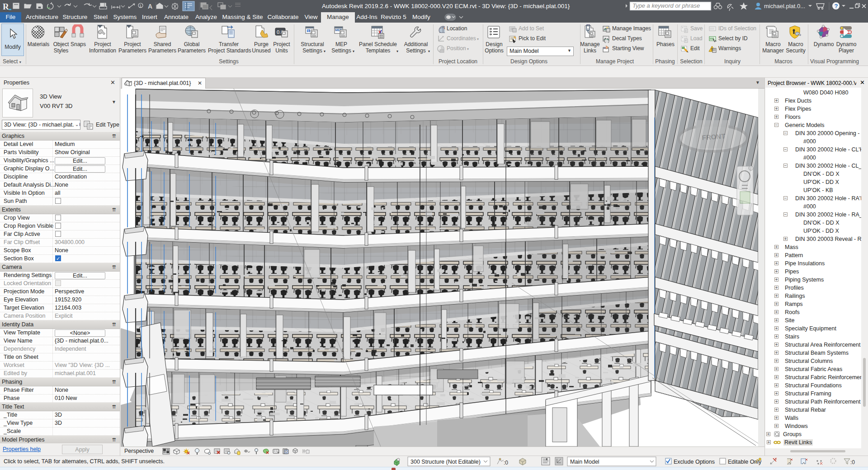 Image resolution: width=868 pixels, height=470 pixels. What do you see at coordinates (666, 5) in the screenshot?
I see `svg-text: Type a keyword or phrase` at bounding box center [666, 5].